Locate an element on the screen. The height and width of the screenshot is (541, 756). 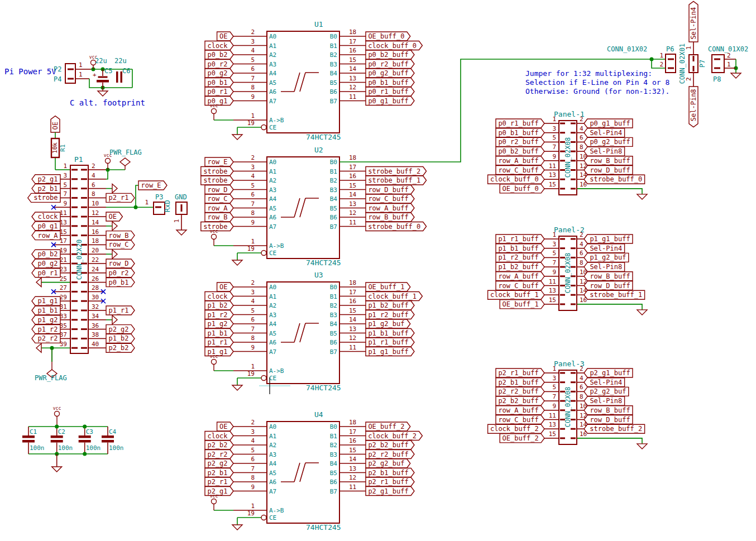
connector-value: RxD is located at coordinates (168, 206).